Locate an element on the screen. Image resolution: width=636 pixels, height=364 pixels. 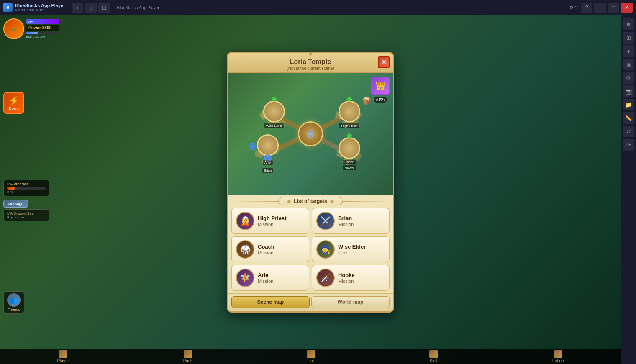
target-avatar-hooke: 🗡️ is located at coordinates (326, 278).